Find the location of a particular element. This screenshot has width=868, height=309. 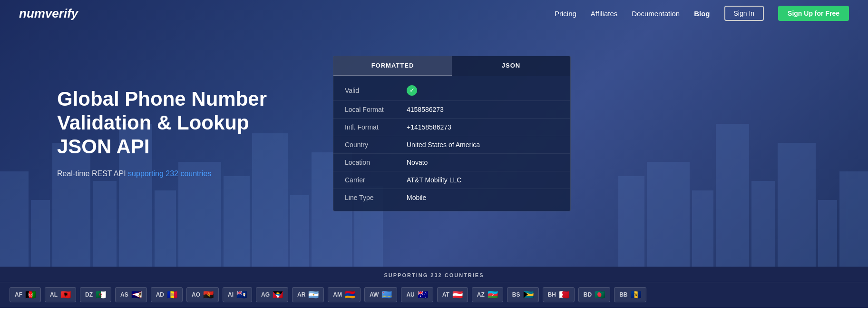

flag-item-au: AU 🇦🇺 is located at coordinates (417, 295).